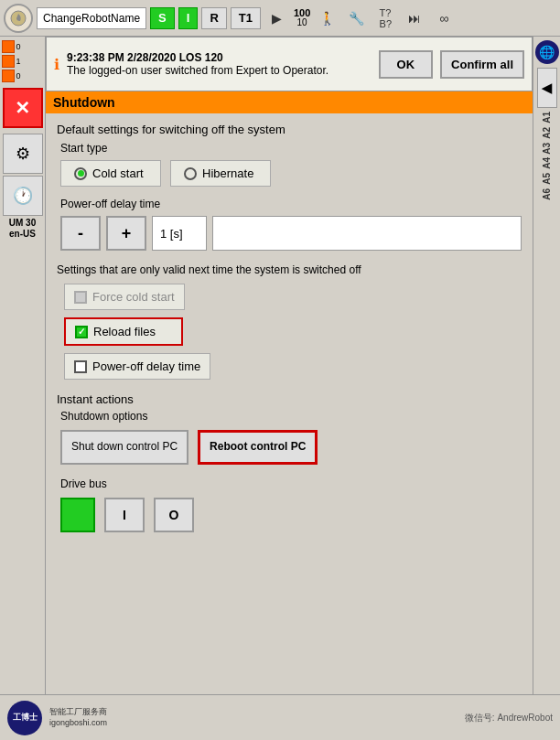 This screenshot has width=560, height=740. I want to click on logo-text: 工博士, so click(26, 718).